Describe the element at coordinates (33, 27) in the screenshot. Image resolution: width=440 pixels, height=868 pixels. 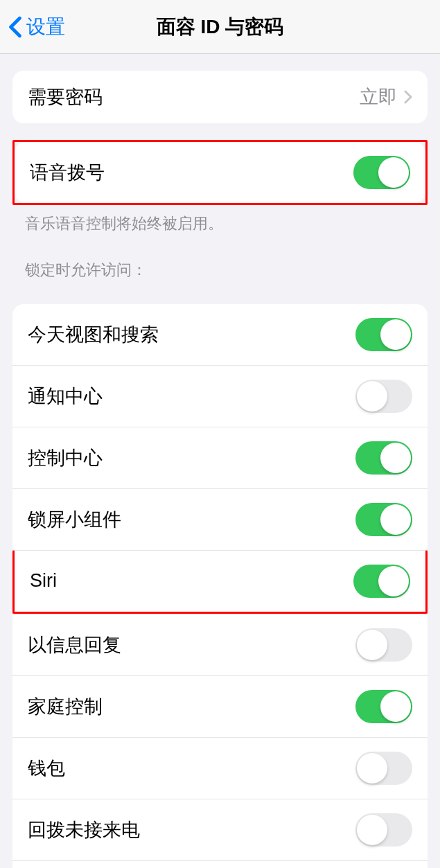
I see `back-button: 设置` at that location.